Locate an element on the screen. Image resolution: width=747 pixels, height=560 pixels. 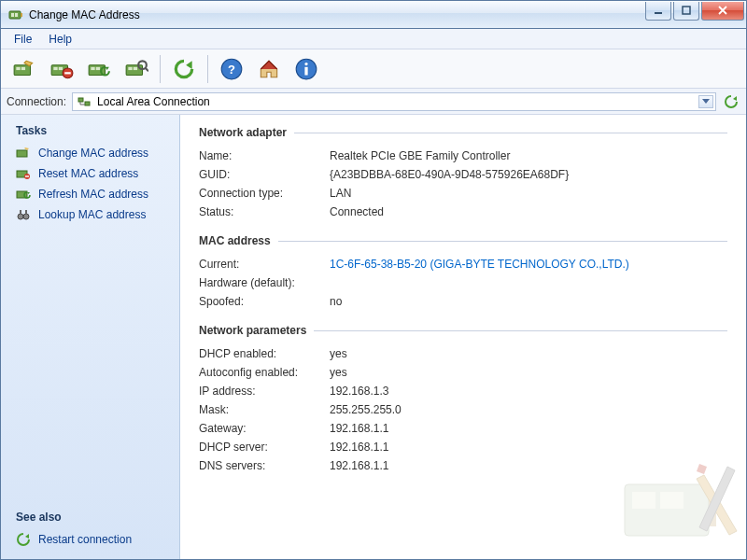
menu-help: Help is located at coordinates (60, 39).